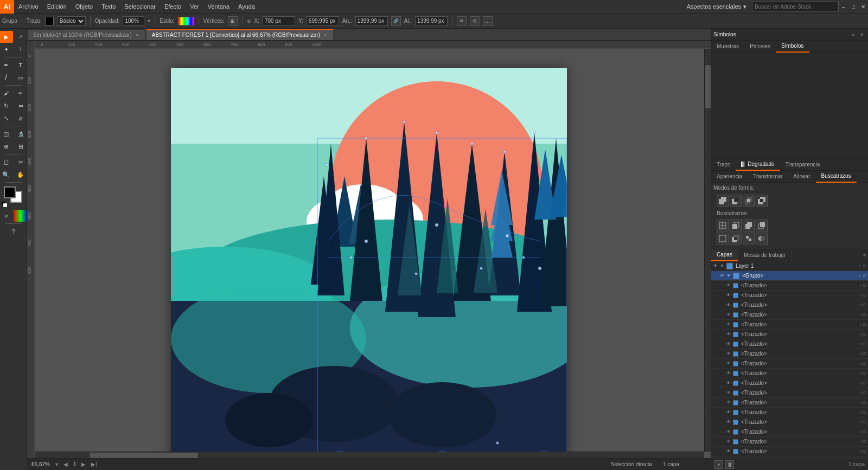 This screenshot has height=470, width=868. I want to click on opacity-input, so click(133, 21).